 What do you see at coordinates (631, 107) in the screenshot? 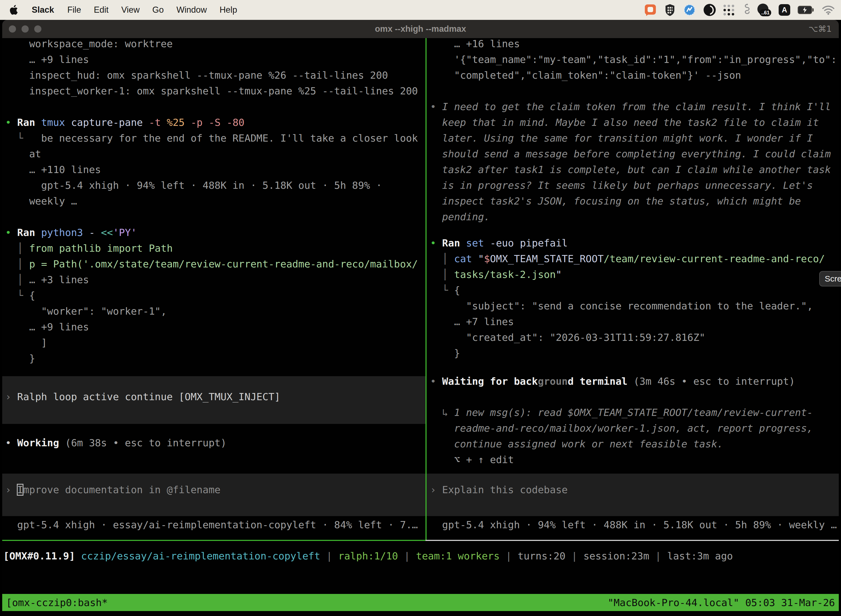
I see `right-pane-line: • I need to get the claim token from the…` at bounding box center [631, 107].